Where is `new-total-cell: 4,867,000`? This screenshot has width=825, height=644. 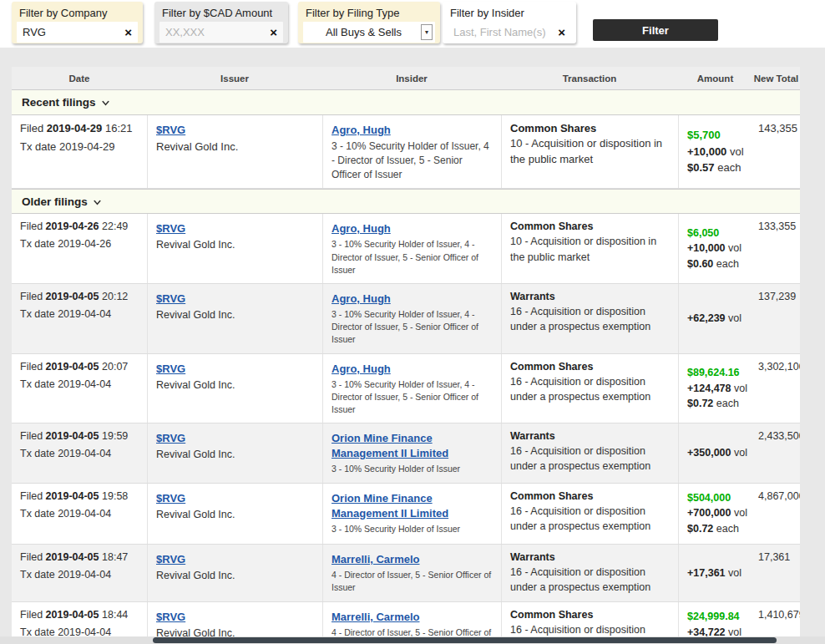
new-total-cell: 4,867,000 is located at coordinates (777, 514).